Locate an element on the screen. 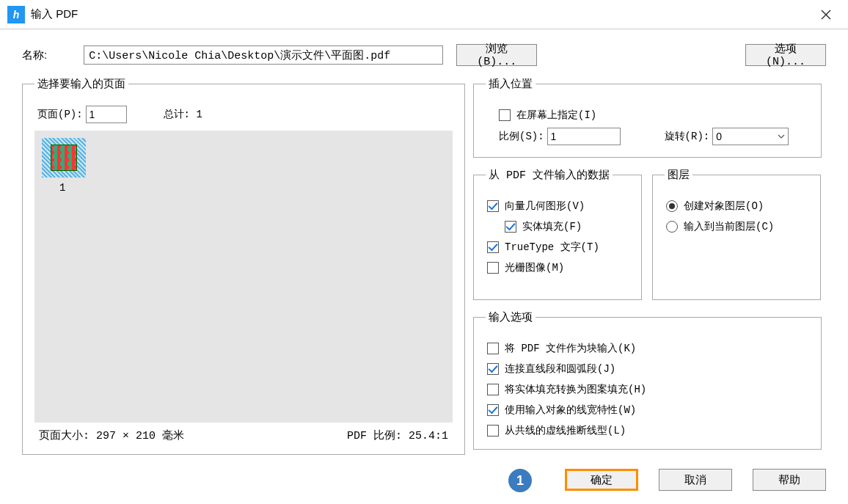  browse-button: 浏览(B)... is located at coordinates (497, 55).